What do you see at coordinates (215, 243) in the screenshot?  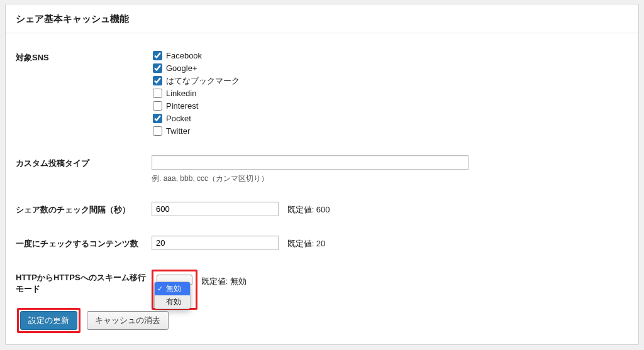 I see `batch-count-input` at bounding box center [215, 243].